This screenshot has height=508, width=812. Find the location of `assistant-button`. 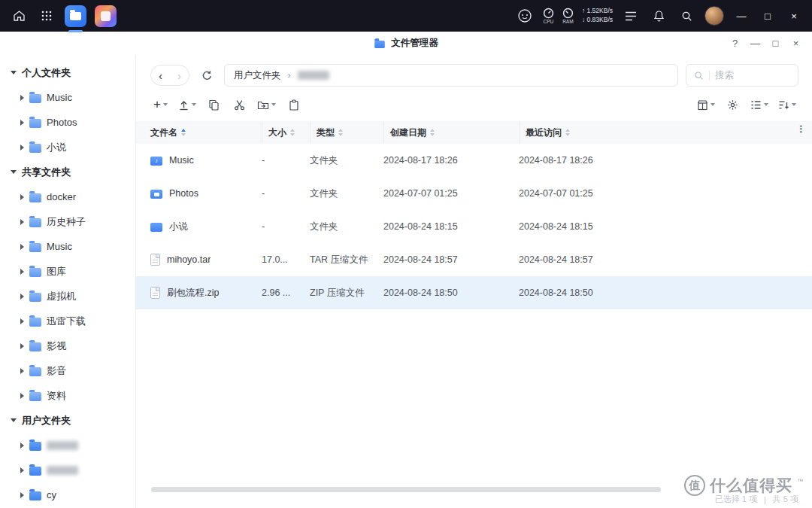

assistant-button is located at coordinates (525, 16).